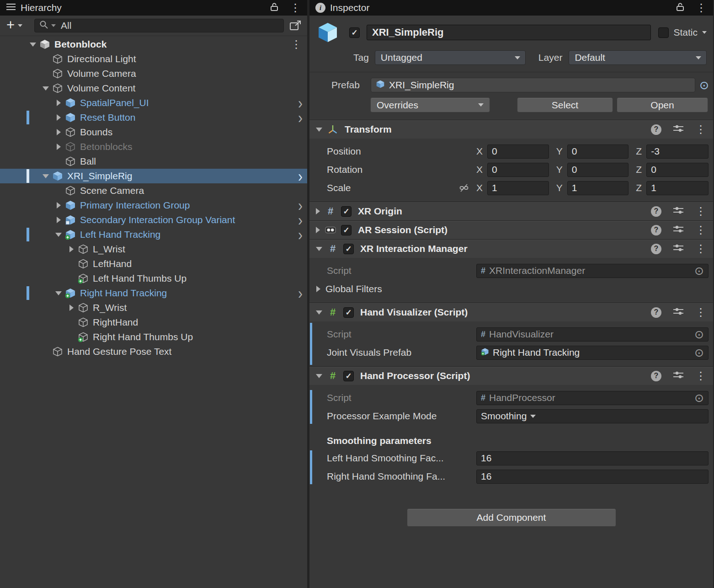 This screenshot has height=588, width=714. What do you see at coordinates (154, 249) in the screenshot?
I see `hierarchy-row: L_Wrist` at bounding box center [154, 249].